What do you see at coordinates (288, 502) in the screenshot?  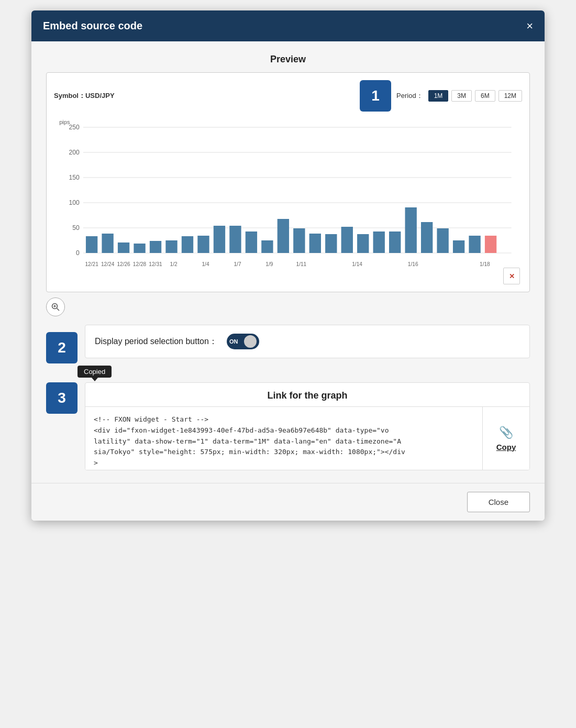 I see `modal-footer: Close` at bounding box center [288, 502].